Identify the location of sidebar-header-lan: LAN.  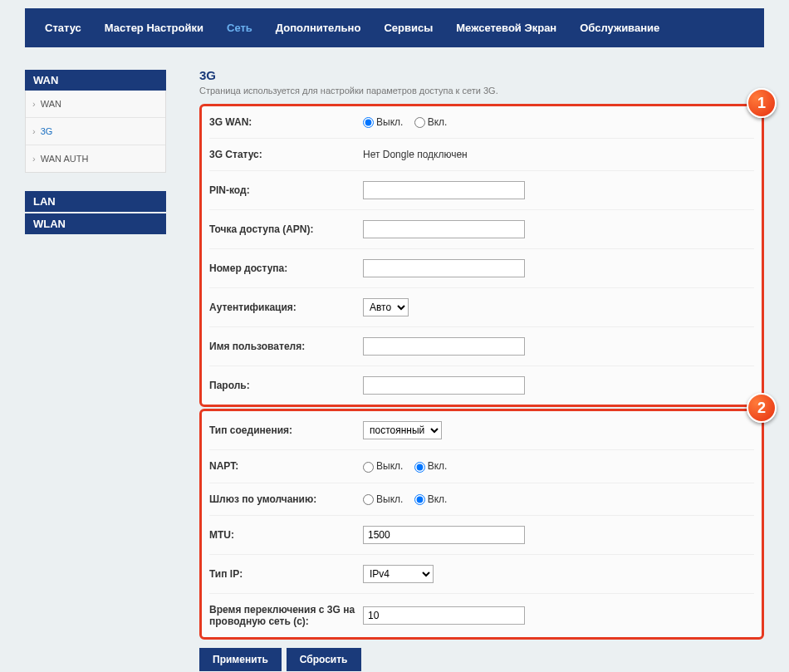
(96, 201).